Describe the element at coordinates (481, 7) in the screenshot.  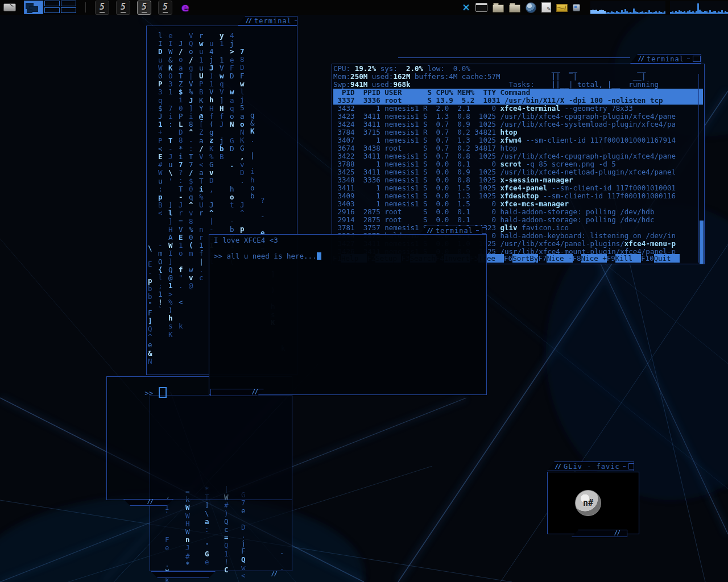
I see `terminal-launcher-icon` at that location.